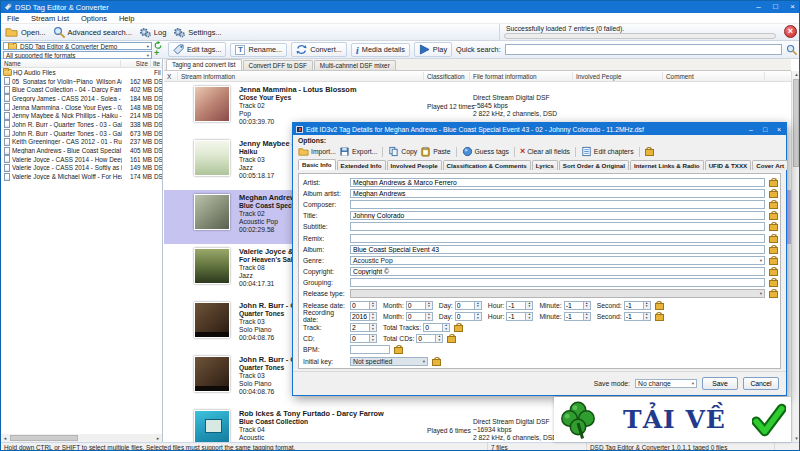 Image resolution: width=800 pixels, height=451 pixels. Describe the element at coordinates (82, 176) in the screenshot. I see `file-list-row: Valerie Joyce & Michael Wolff - For Heav…` at that location.